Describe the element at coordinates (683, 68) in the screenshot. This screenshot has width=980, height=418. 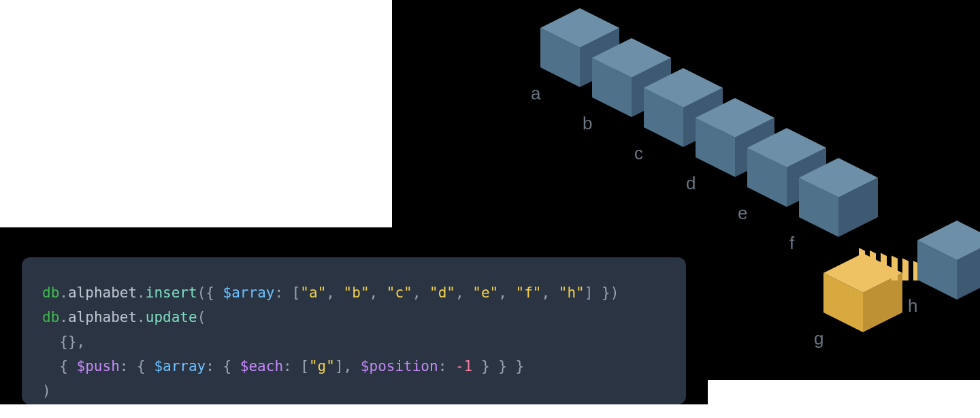
I see `cube-c` at that location.